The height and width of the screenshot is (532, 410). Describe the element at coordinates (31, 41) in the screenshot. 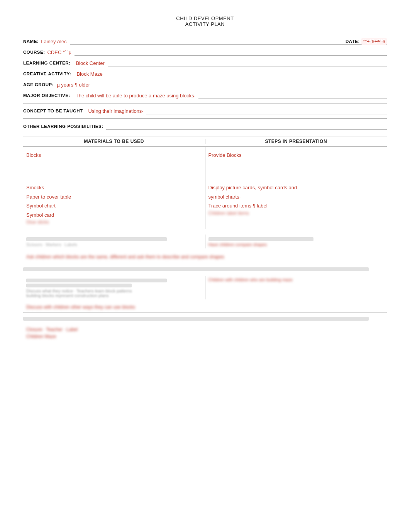

I see `name-label: NAME:` at that location.